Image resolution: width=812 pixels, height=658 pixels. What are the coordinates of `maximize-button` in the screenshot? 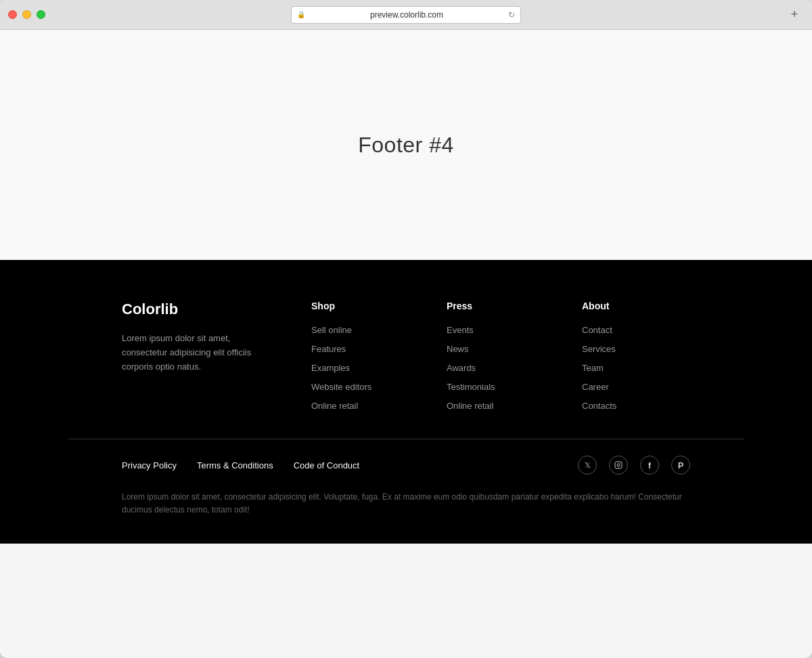 It's located at (41, 15).